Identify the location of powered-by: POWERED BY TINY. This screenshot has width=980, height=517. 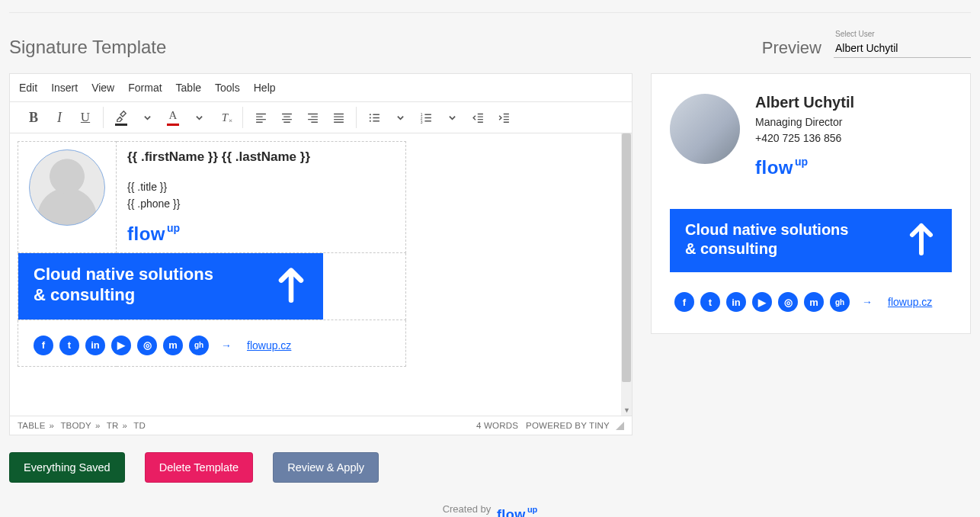
(568, 425).